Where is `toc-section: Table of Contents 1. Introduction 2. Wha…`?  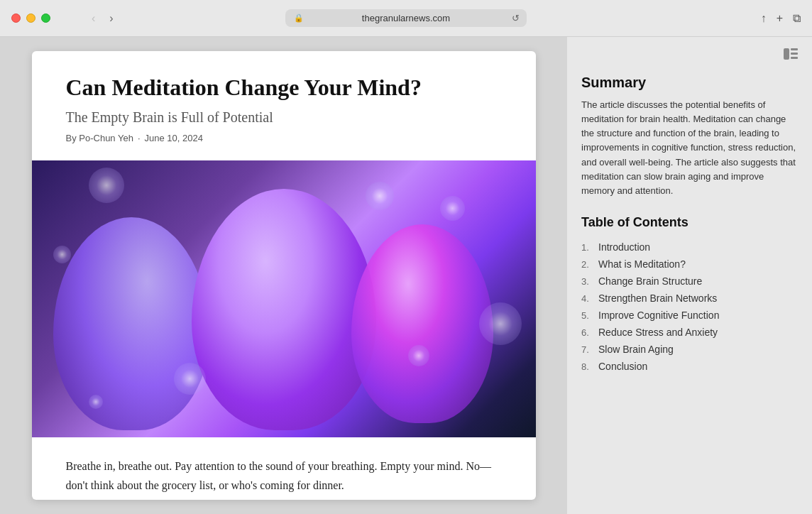 toc-section: Table of Contents 1. Introduction 2. Wha… is located at coordinates (690, 295).